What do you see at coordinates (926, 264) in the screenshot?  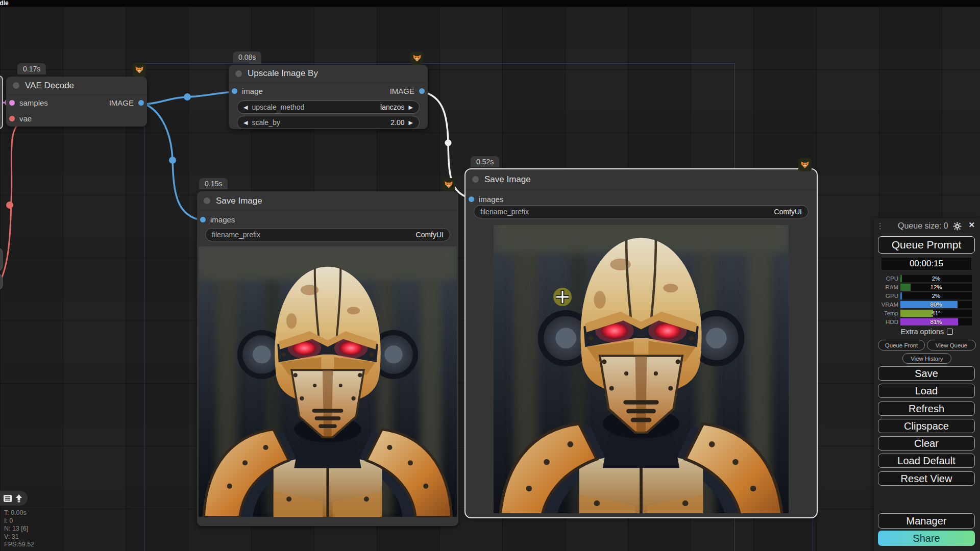 I see `elapsed-timer: 00:00:15` at bounding box center [926, 264].